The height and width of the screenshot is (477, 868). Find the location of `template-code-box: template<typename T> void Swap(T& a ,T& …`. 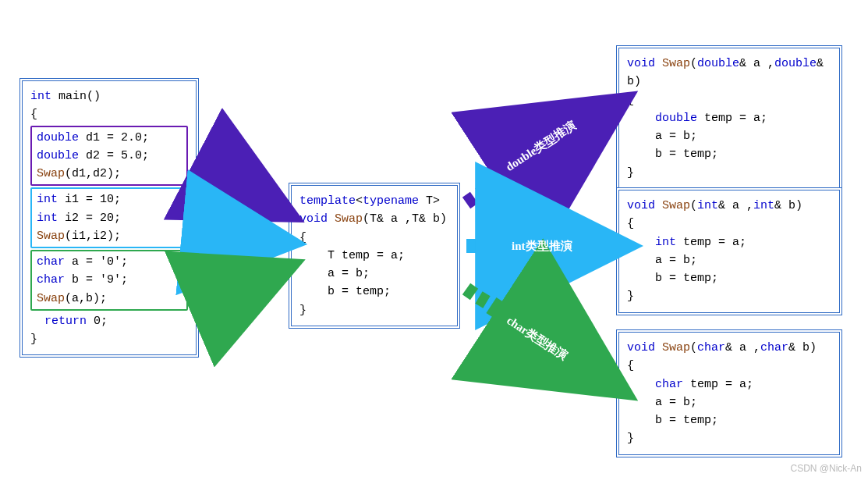

template-code-box: template<typename T> void Swap(T& a ,T& … is located at coordinates (374, 256).